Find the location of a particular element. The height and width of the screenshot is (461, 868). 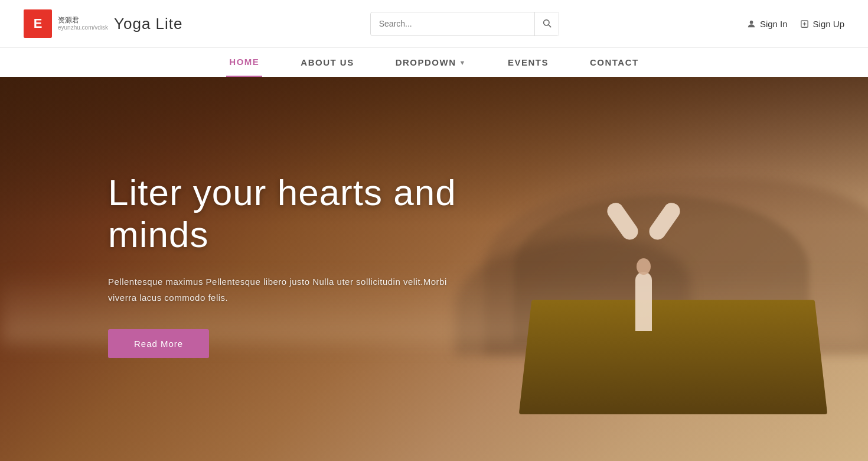

logo: E 资源君 eyunzhu.com/vdisk Yoga Lite is located at coordinates (103, 24).